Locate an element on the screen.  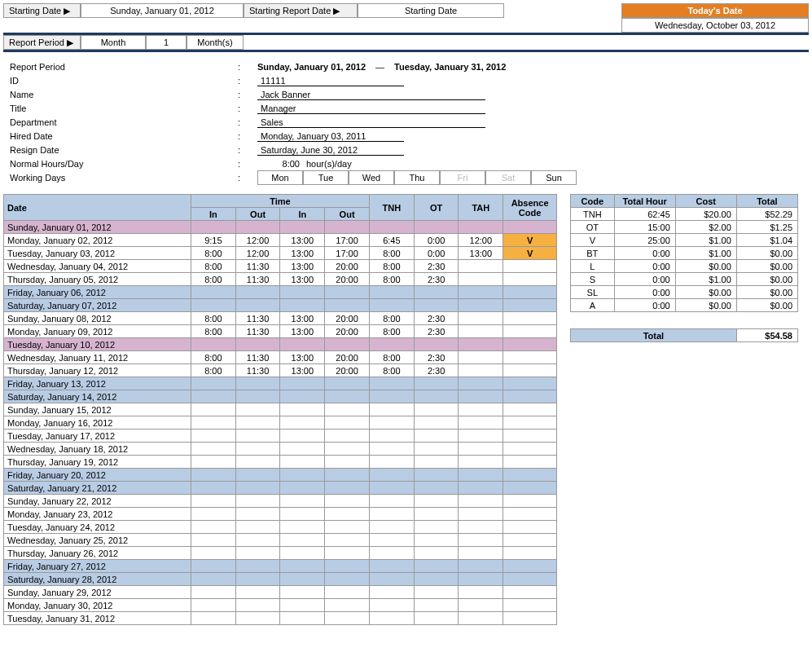
ts-date: Monday, January 02, 2012 is located at coordinates (98, 240).